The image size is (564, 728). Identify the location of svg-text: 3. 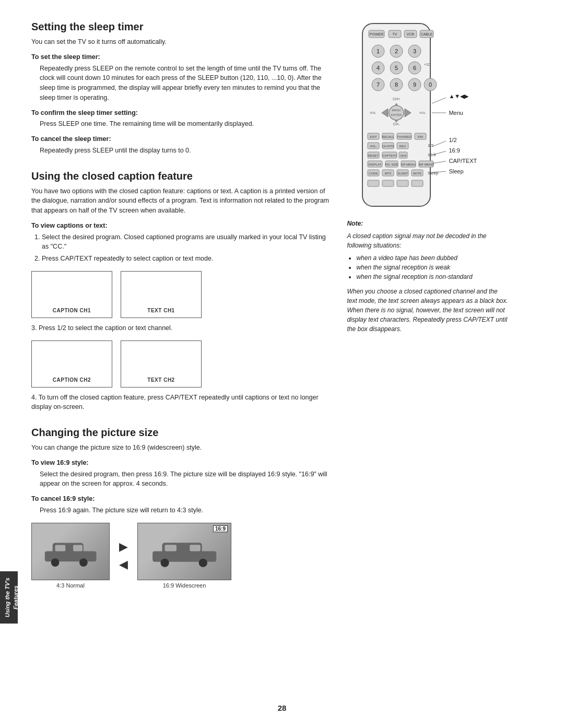
(415, 51).